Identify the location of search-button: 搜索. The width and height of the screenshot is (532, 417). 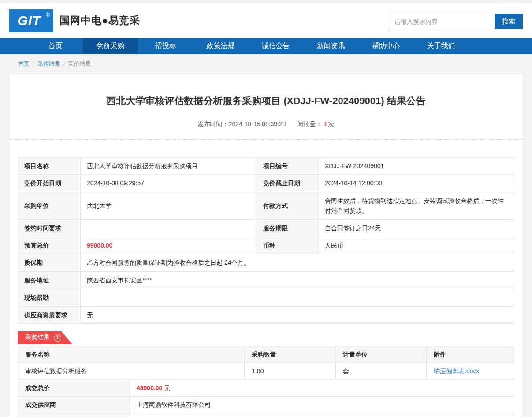
(509, 21).